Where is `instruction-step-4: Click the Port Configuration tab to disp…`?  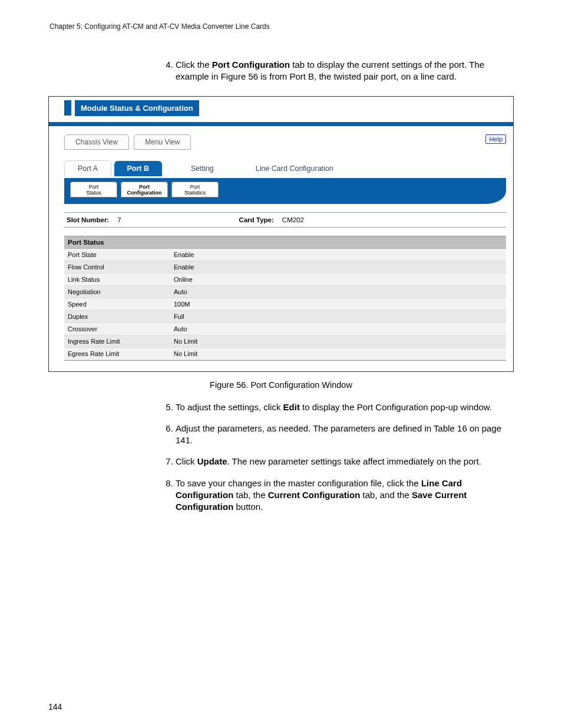
instruction-step-4: Click the Port Configuration tab to disp… is located at coordinates (345, 71).